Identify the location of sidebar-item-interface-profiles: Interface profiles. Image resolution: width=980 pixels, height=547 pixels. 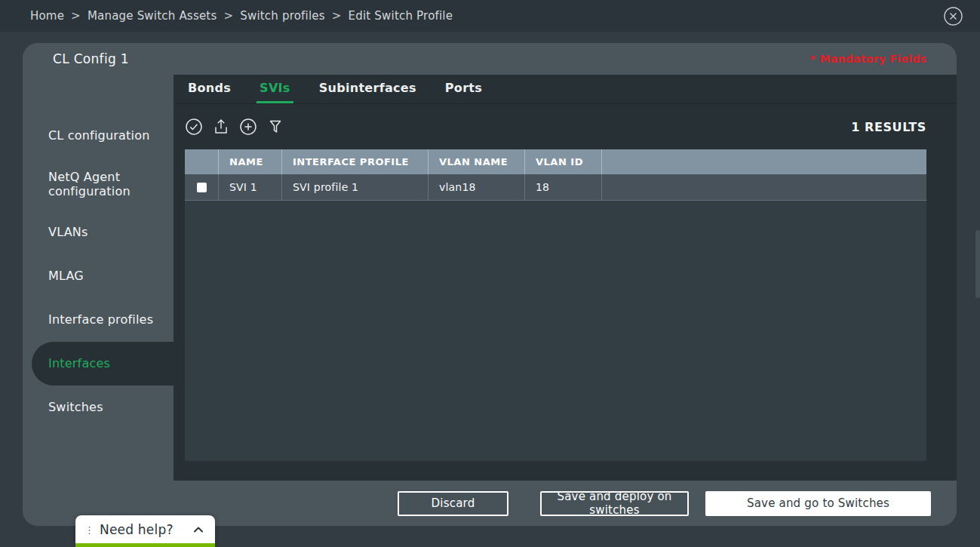
(98, 320).